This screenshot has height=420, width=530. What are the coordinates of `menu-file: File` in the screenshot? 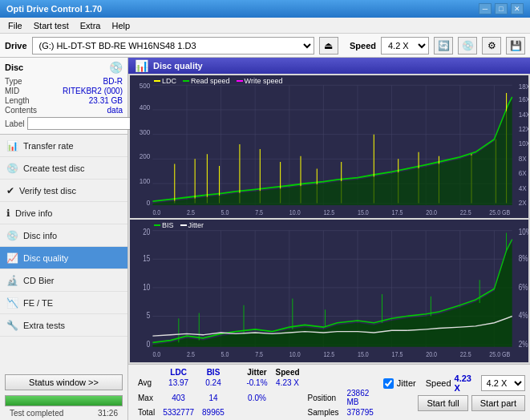 It's located at (15, 26).